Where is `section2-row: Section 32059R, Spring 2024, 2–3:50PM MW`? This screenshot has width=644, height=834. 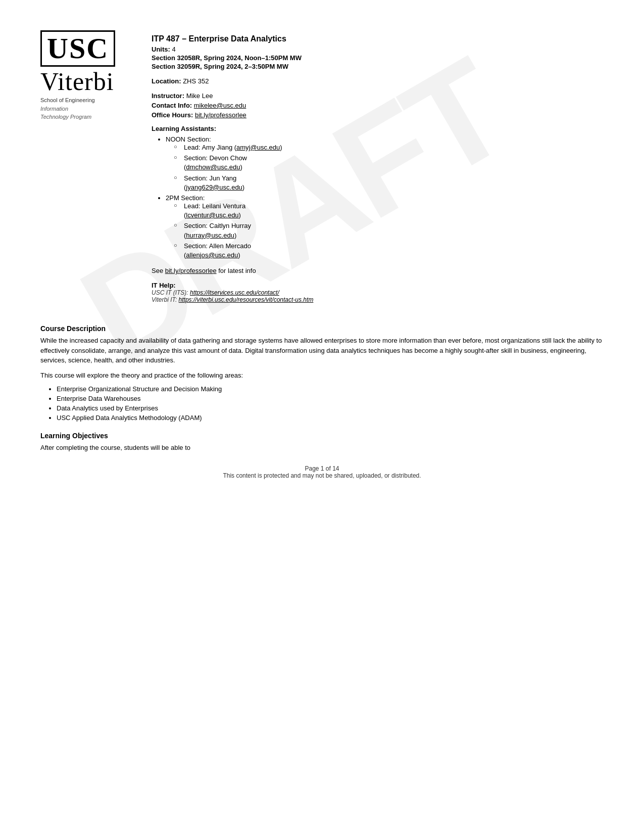 section2-row: Section 32059R, Spring 2024, 2–3:50PM MW is located at coordinates (378, 67).